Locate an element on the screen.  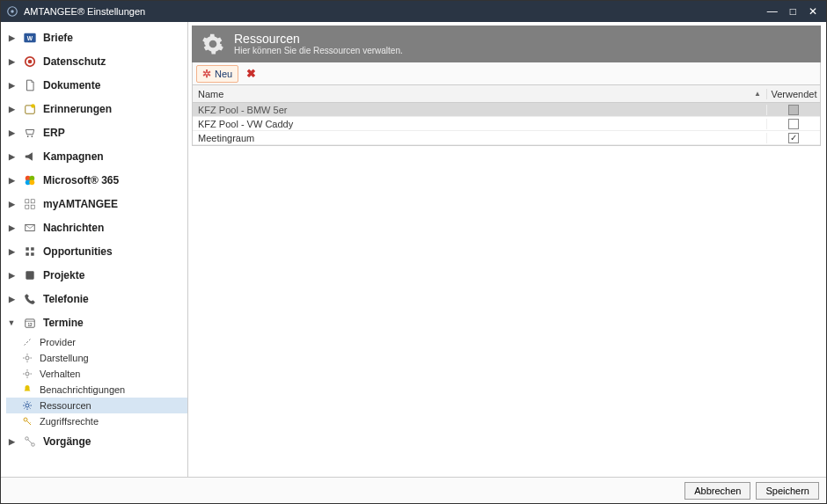
sidebar-item-vorg-nge: ▶Vorgänge is located at coordinates (97, 442).